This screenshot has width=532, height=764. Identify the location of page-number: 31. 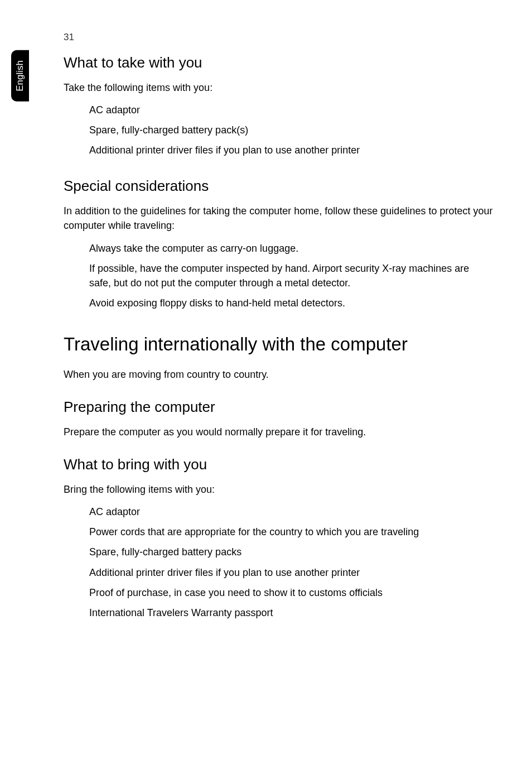
(69, 37).